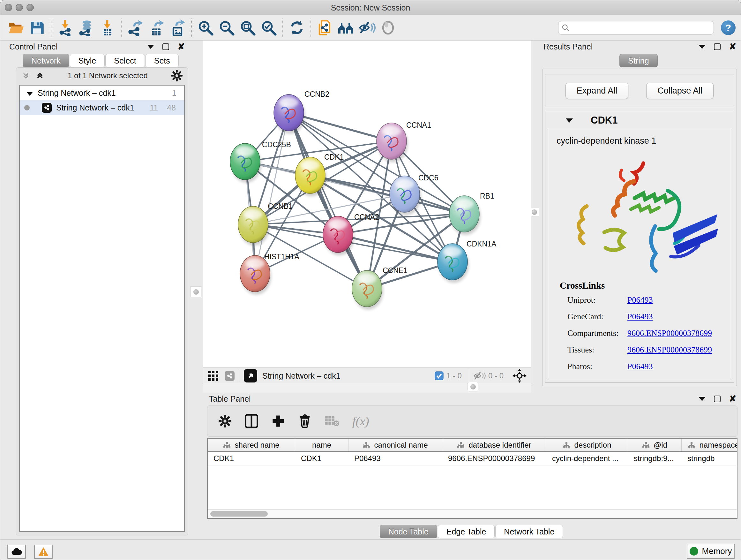 This screenshot has width=741, height=560. I want to click on warning-status-button, so click(44, 552).